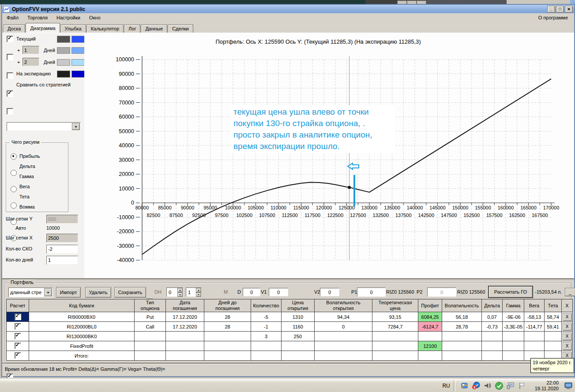 The height and width of the screenshot is (392, 575). I want to click on save-button: Сохранить, so click(130, 292).